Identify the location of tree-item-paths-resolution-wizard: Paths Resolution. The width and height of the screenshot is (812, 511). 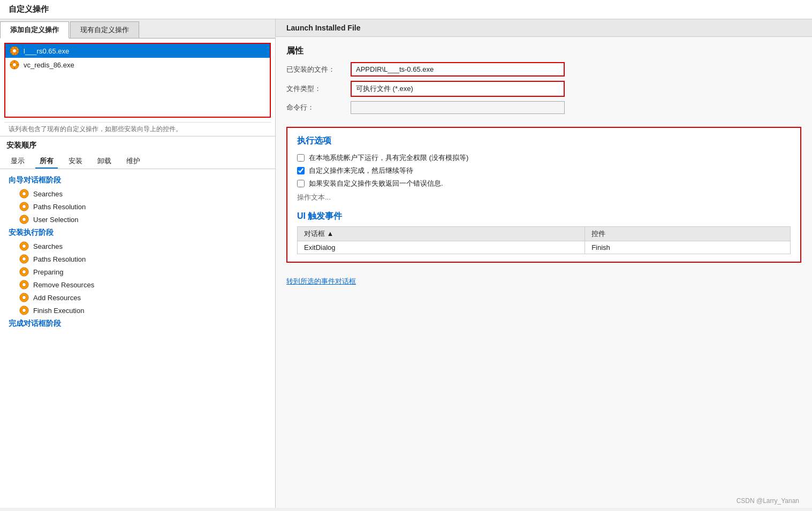
(138, 207).